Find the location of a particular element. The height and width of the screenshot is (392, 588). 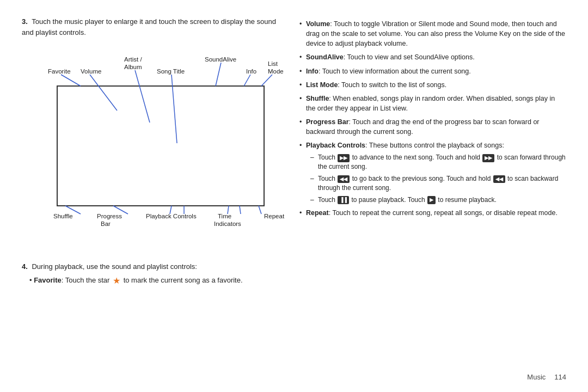

icon-play: ▶ is located at coordinates (431, 200).